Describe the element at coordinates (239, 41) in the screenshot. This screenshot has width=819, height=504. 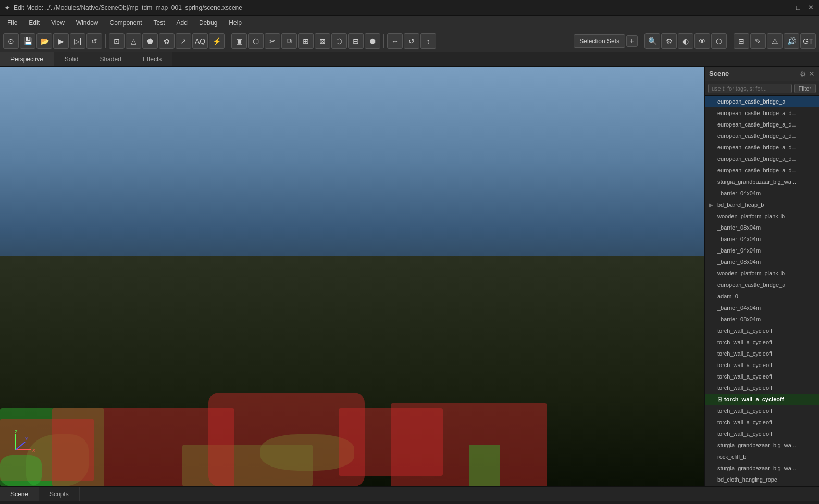
I see `toolbar-btn-select: ▣` at that location.